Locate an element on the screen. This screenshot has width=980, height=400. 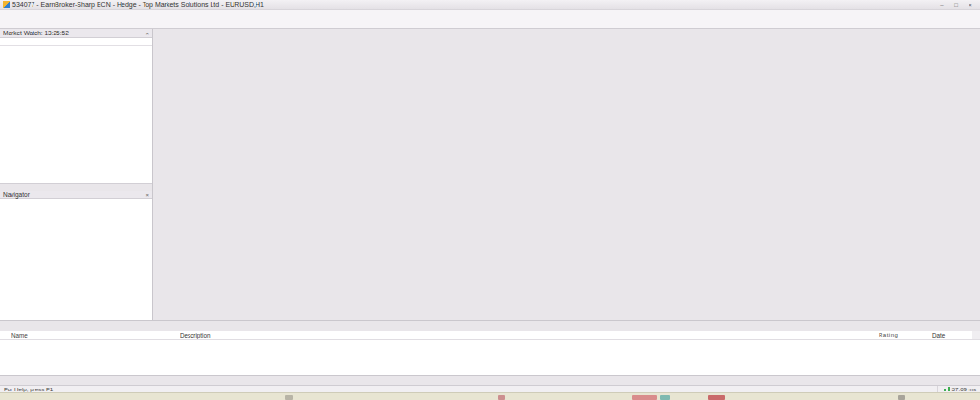
market-watch-header: Market Watch: 13:25:52 × is located at coordinates (77, 33).